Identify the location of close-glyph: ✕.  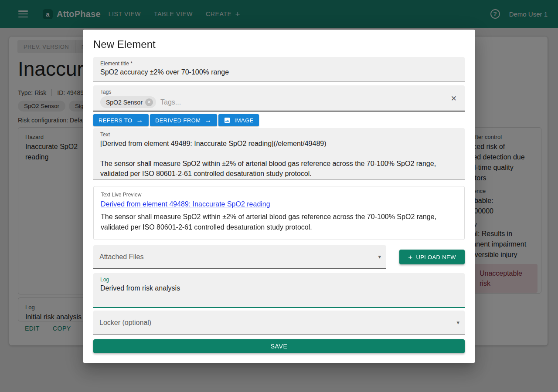
(149, 102).